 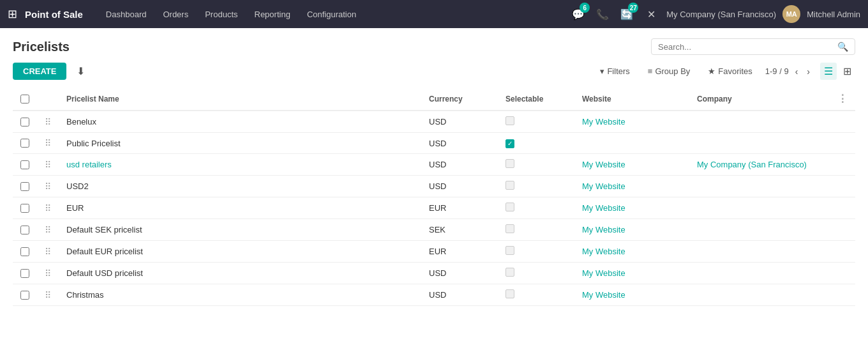 What do you see at coordinates (536, 208) in the screenshot?
I see `selectable-cell` at bounding box center [536, 208].